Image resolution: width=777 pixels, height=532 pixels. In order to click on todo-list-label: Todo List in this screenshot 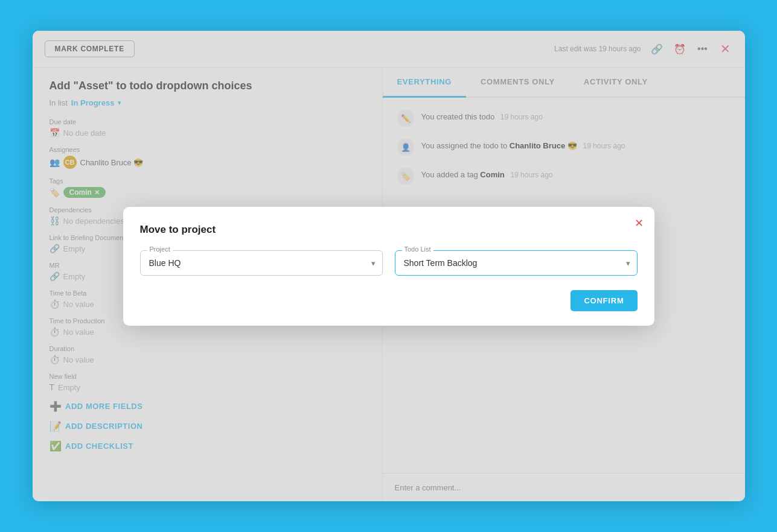, I will do `click(418, 249)`.